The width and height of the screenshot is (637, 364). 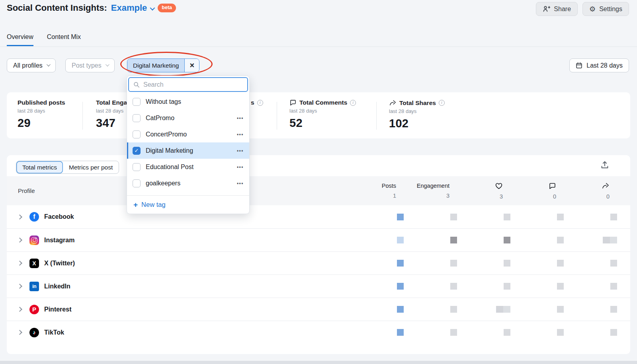 What do you see at coordinates (318, 191) in the screenshot?
I see `table-header: Profile Posts 1 Engagement 3 3 0` at bounding box center [318, 191].